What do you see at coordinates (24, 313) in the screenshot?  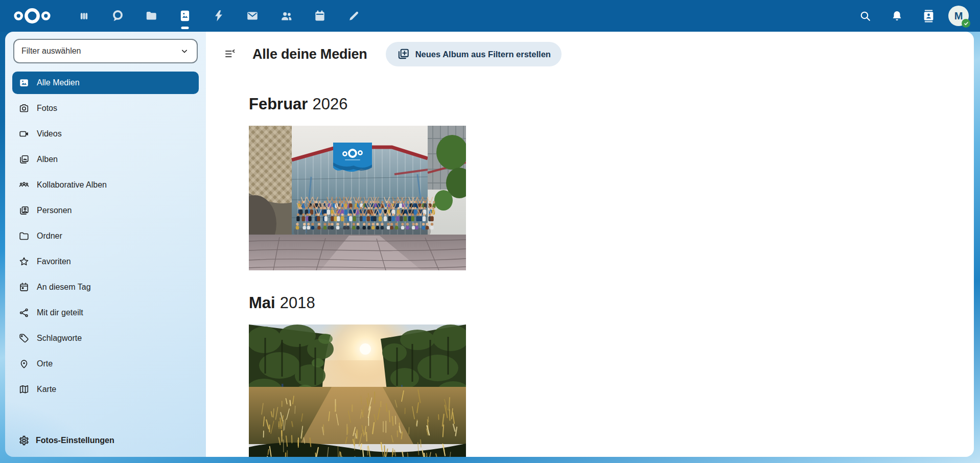 I see `share-icon` at bounding box center [24, 313].